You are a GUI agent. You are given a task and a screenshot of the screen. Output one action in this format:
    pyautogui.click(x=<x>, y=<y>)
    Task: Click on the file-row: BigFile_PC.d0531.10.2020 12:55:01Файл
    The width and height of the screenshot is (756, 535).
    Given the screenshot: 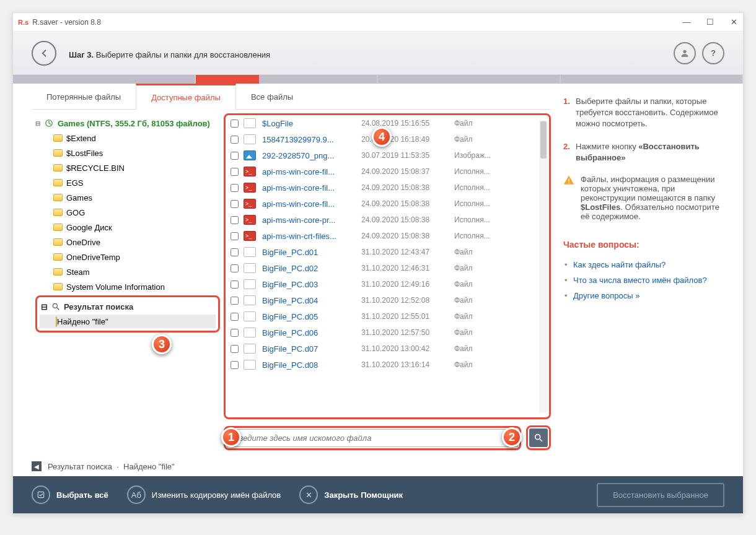 What is the action you would take?
    pyautogui.click(x=387, y=316)
    